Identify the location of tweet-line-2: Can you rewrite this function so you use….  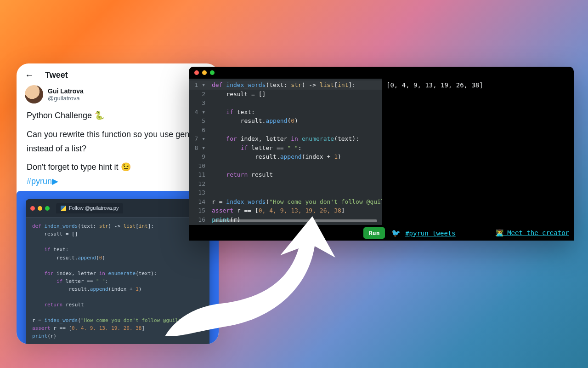
(118, 134).